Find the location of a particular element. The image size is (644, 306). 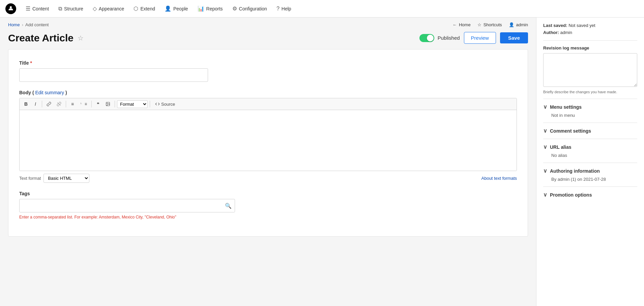

configuration-icon: ⚙ is located at coordinates (235, 9).